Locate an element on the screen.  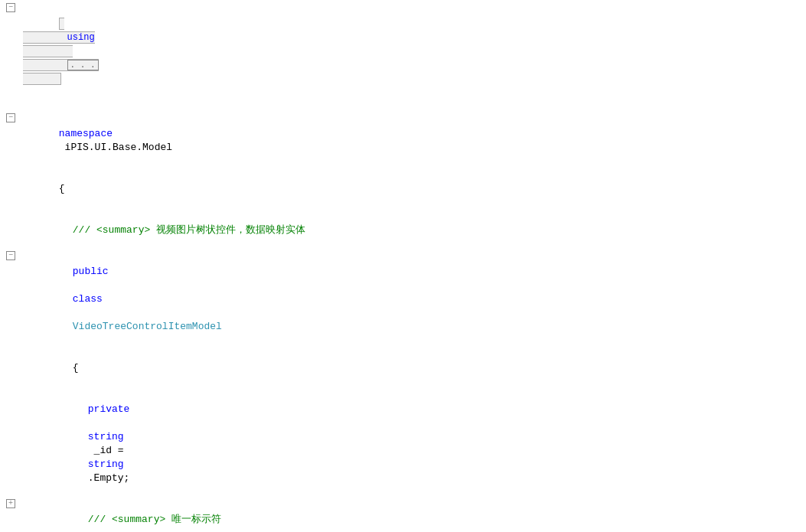
collapse-namespace: − is located at coordinates (11, 118).